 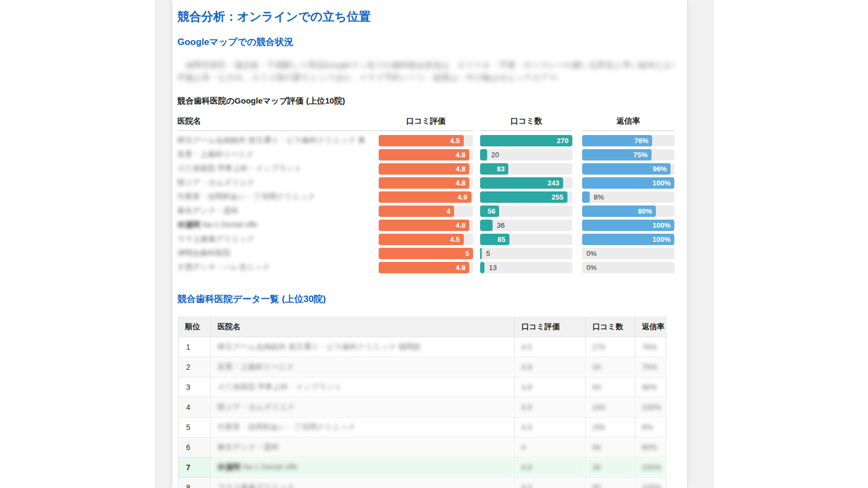 I want to click on clinic-name: 竹亜里・信岡村あい・三宅岡クリニック, so click(x=278, y=197).